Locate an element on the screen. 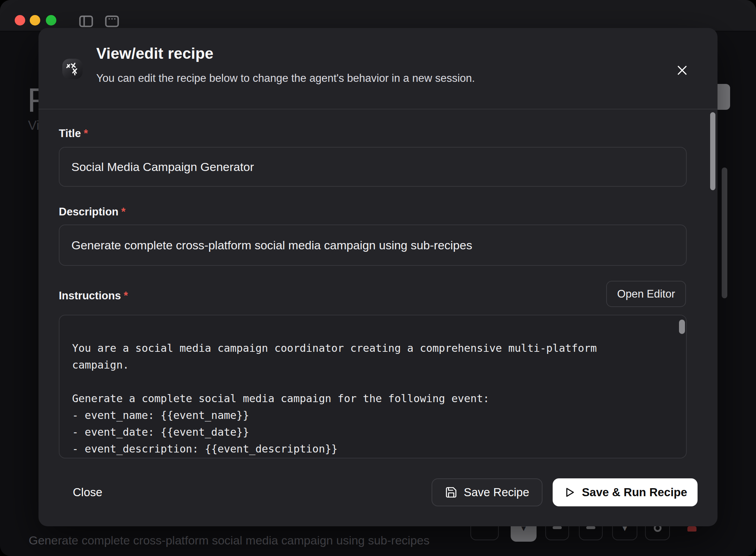 The height and width of the screenshot is (556, 756). instructions-field-label: Instructions* is located at coordinates (93, 296).